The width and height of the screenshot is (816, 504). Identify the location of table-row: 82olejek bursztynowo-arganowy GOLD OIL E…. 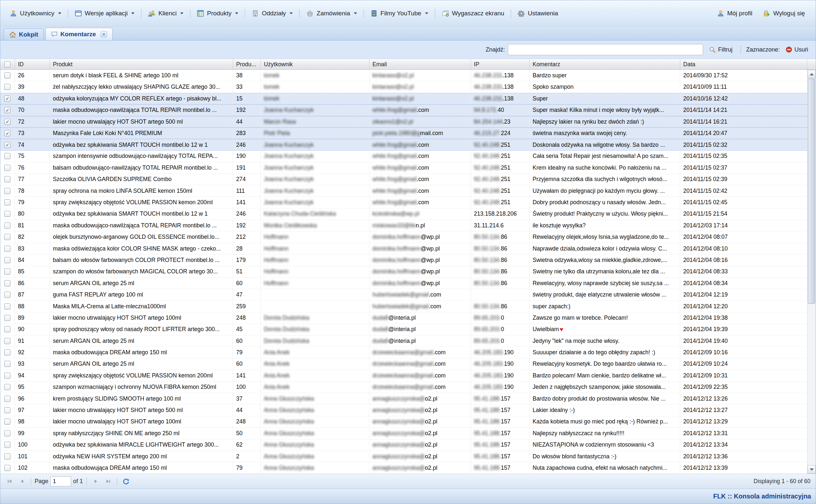
(404, 237).